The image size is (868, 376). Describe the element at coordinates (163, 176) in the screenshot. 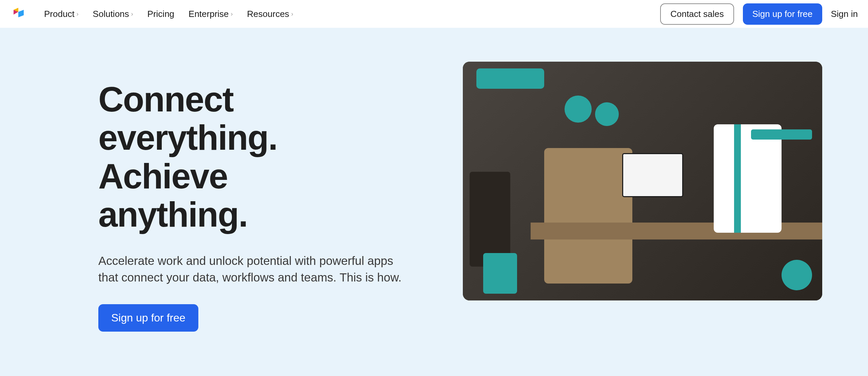

I see `hero-title-line: Achieve` at that location.